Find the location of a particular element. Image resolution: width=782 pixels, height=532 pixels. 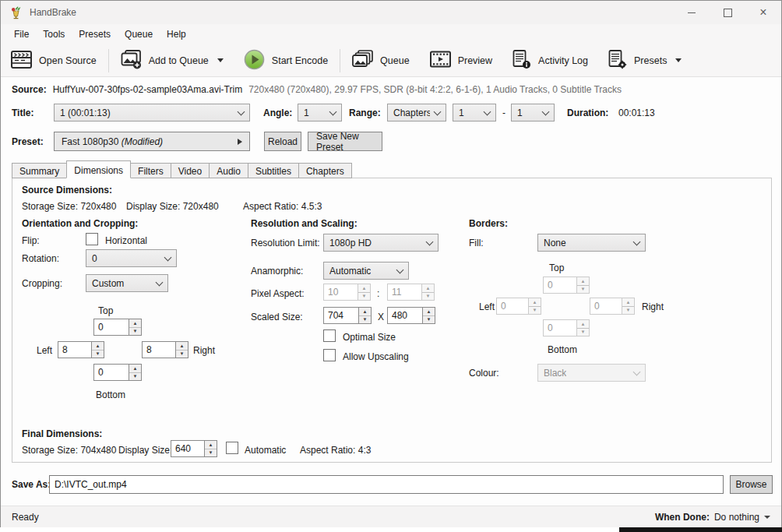

preview-button: Preview is located at coordinates (461, 61).